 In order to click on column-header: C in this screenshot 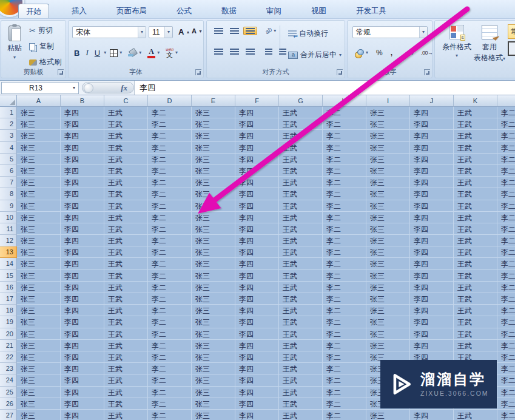, I will do `click(126, 101)`.